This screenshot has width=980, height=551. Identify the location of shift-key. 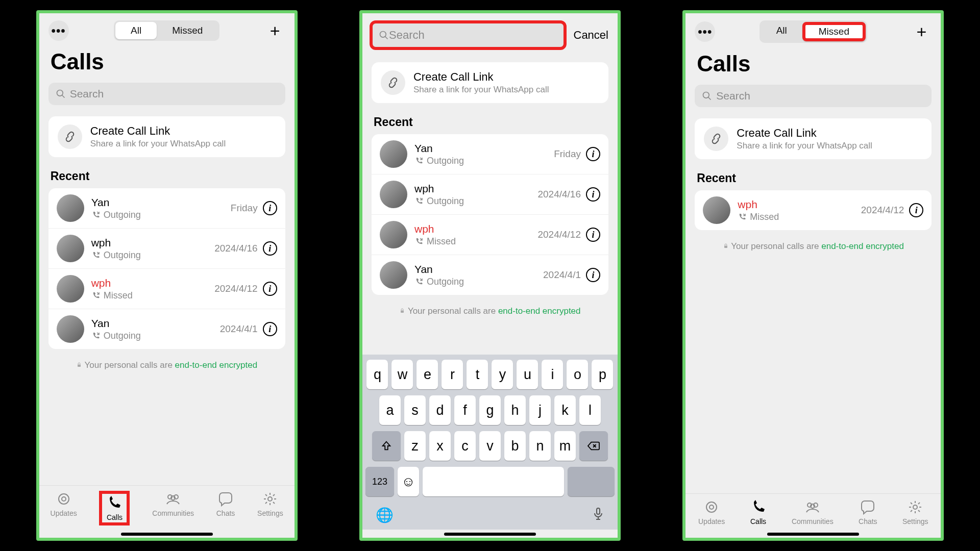
(386, 446).